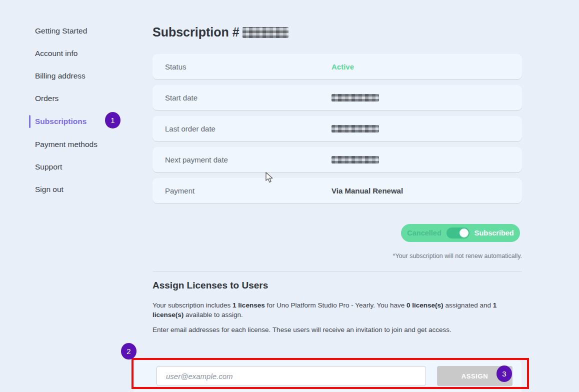 The height and width of the screenshot is (392, 579). I want to click on sidebar-item-billing-address: Billing address, so click(60, 76).